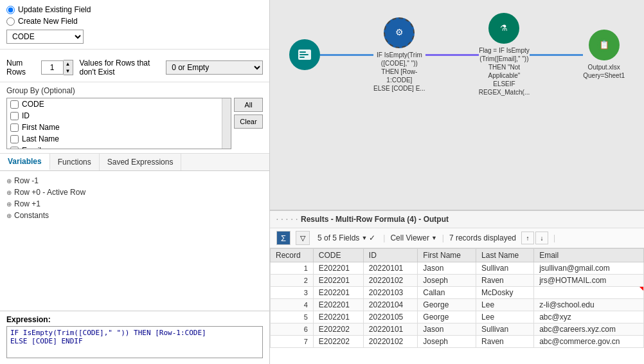  What do you see at coordinates (135, 320) in the screenshot?
I see `expression-label: Expression:` at bounding box center [135, 320].